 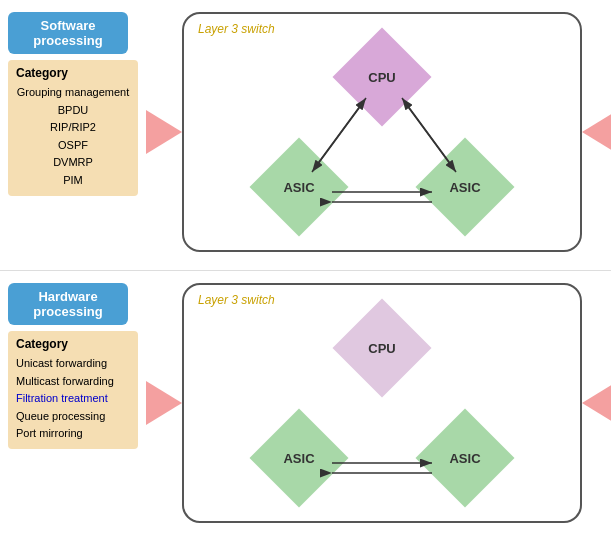 What do you see at coordinates (299, 458) in the screenshot?
I see `hardware-asic-left-wrapper: ASIC` at bounding box center [299, 458].